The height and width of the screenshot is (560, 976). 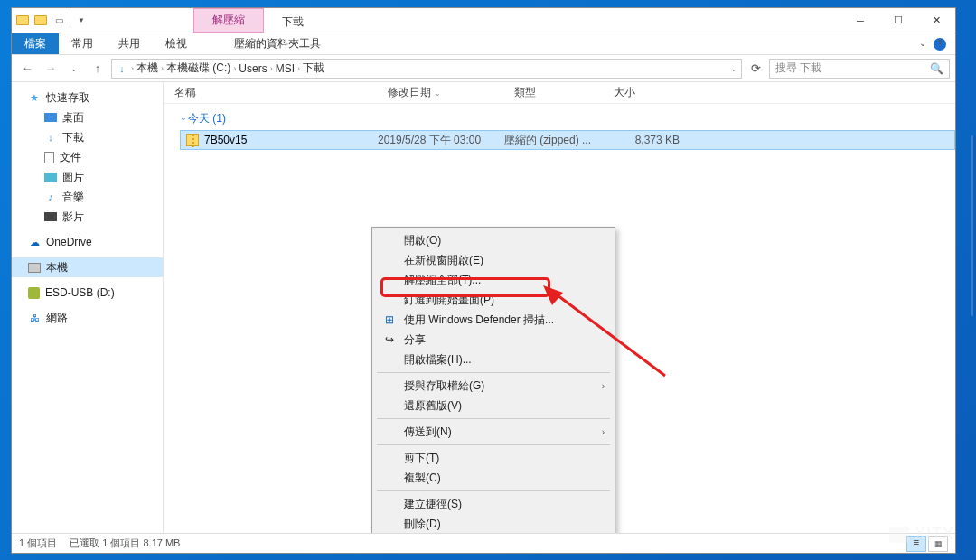 What do you see at coordinates (82, 43) in the screenshot?
I see `tab-home: 常用` at bounding box center [82, 43].